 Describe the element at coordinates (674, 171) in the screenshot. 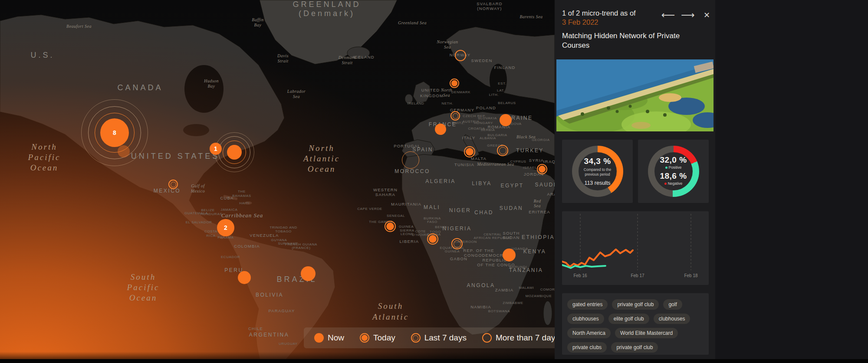

I see `donut-chart-sentiment: 32,0 % Positive 18,6 % Negative` at that location.